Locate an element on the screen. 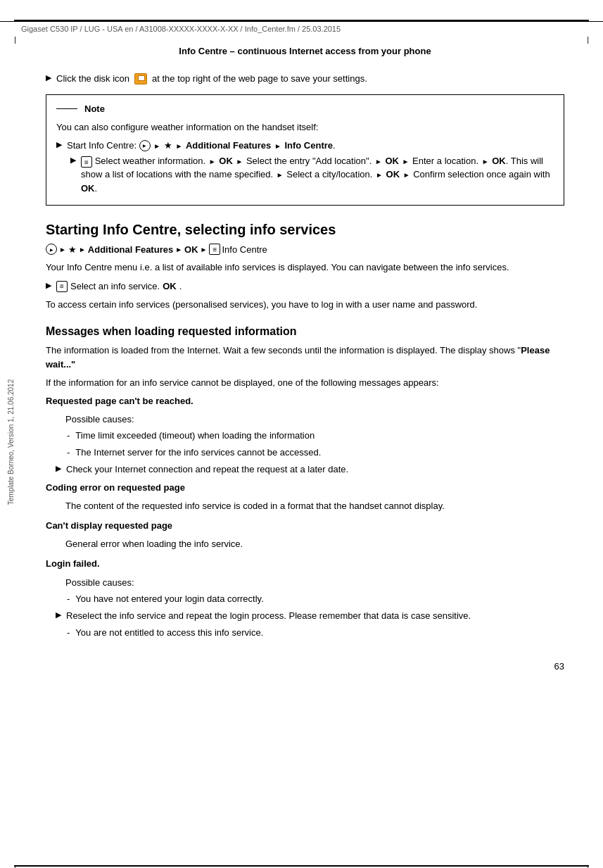  dash-icon1: - is located at coordinates (68, 436).